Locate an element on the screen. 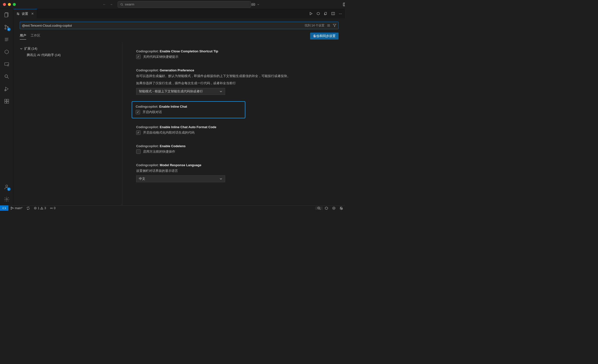 This screenshot has height=364, width=598. nav-forward-button: → is located at coordinates (111, 4).